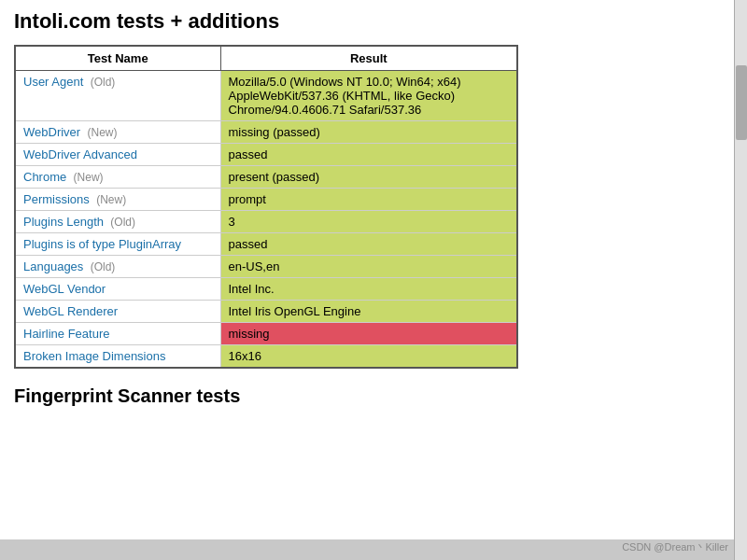  What do you see at coordinates (369, 58) in the screenshot?
I see `col-header-result: Result` at bounding box center [369, 58].